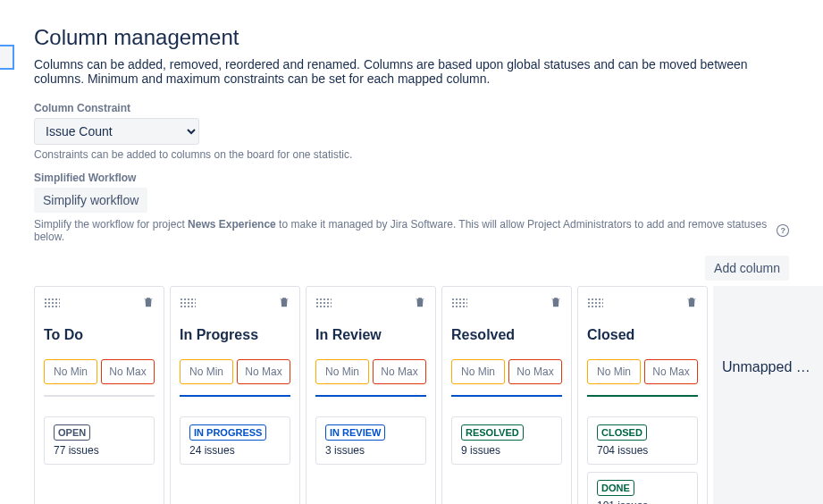 This screenshot has width=823, height=504. Describe the element at coordinates (768, 395) in the screenshot. I see `unmapped-column: Unmapped S…?` at that location.